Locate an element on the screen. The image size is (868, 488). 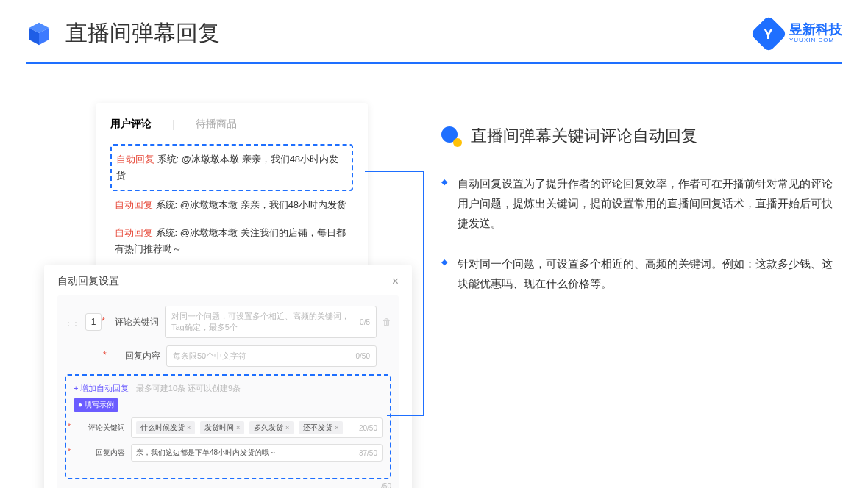
keyword-counter: 0/5 is located at coordinates (365, 322).